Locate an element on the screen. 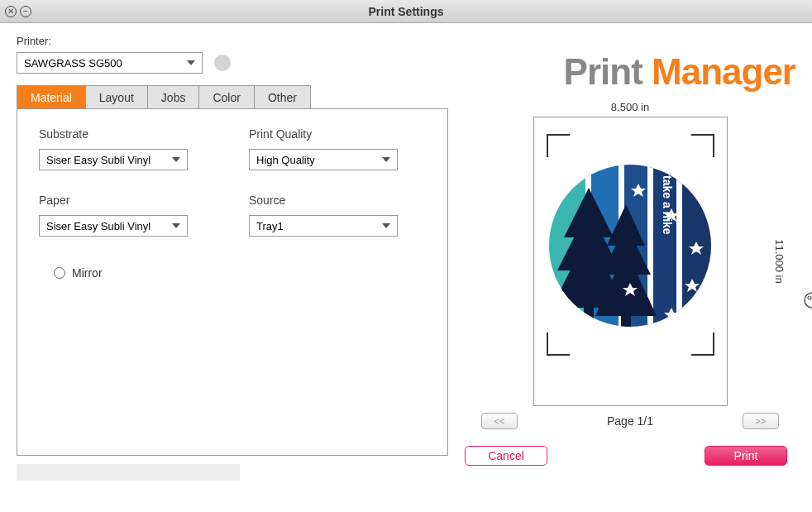 This screenshot has width=812, height=512. tab-layout: Layout is located at coordinates (117, 97).